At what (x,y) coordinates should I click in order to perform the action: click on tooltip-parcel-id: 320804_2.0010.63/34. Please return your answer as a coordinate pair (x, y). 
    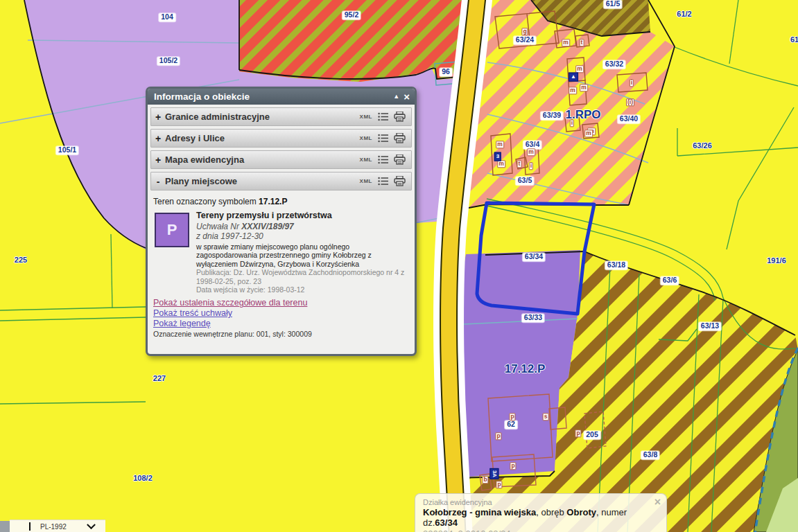
    Looking at the image, I should click on (541, 531).